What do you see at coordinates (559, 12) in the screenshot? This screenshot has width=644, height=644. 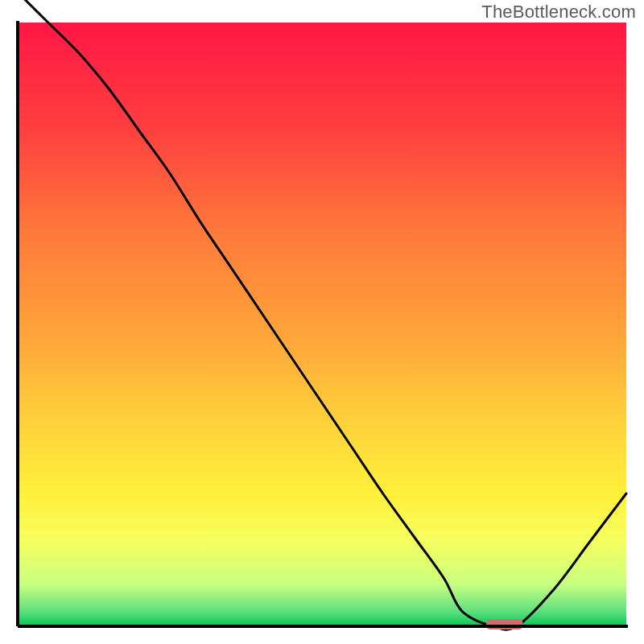 I see `watermark-text: TheBottleneck.com` at bounding box center [559, 12].